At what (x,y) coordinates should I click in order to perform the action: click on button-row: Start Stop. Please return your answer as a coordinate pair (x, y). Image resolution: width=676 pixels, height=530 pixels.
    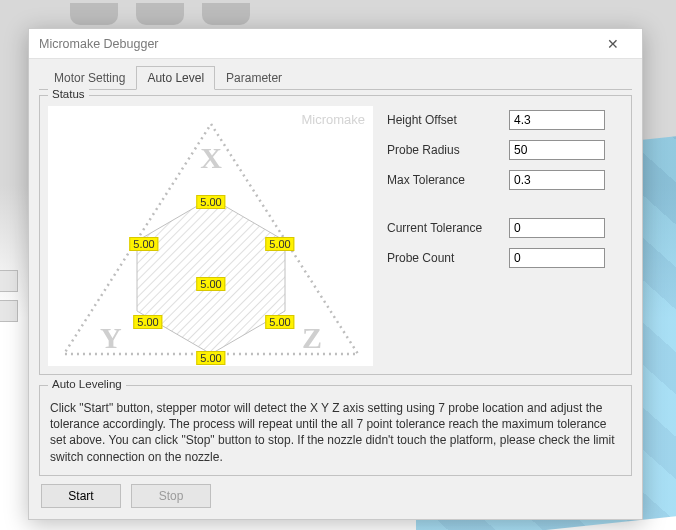
    Looking at the image, I should click on (336, 493).